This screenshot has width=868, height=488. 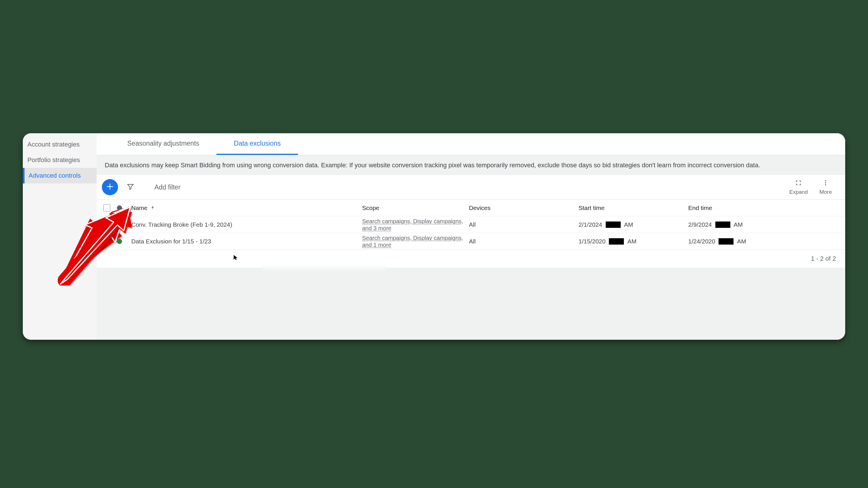 What do you see at coordinates (60, 236) in the screenshot?
I see `sidebar: Account strategies Portfolio strategies …` at bounding box center [60, 236].